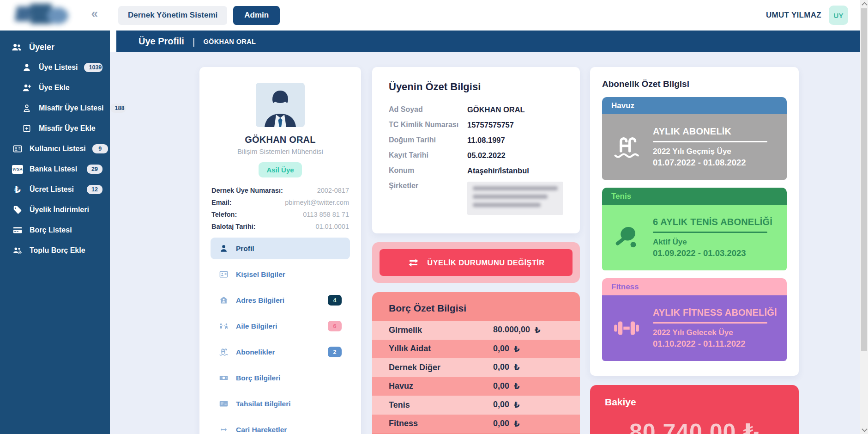 This screenshot has height=434, width=868. I want to click on debt-label: Havuz, so click(441, 386).